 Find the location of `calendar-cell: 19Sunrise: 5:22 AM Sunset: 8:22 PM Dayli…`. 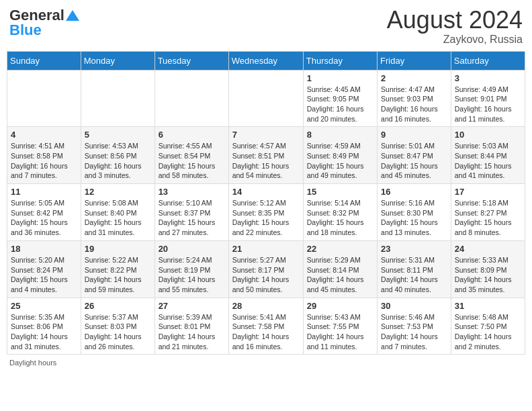

calendar-cell: 19Sunrise: 5:22 AM Sunset: 8:22 PM Dayli… is located at coordinates (118, 269).